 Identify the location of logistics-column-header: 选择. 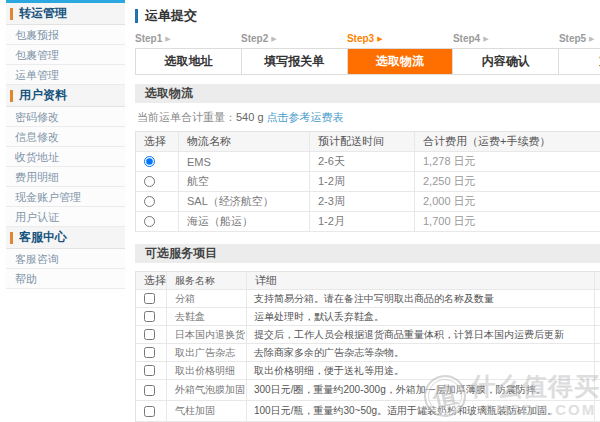
(157, 142).